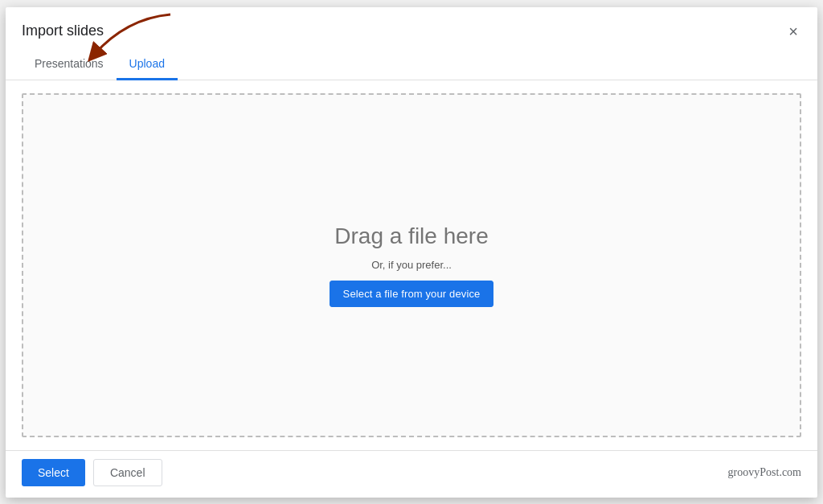  Describe the element at coordinates (63, 31) in the screenshot. I see `dialog-title: Import slides` at that location.